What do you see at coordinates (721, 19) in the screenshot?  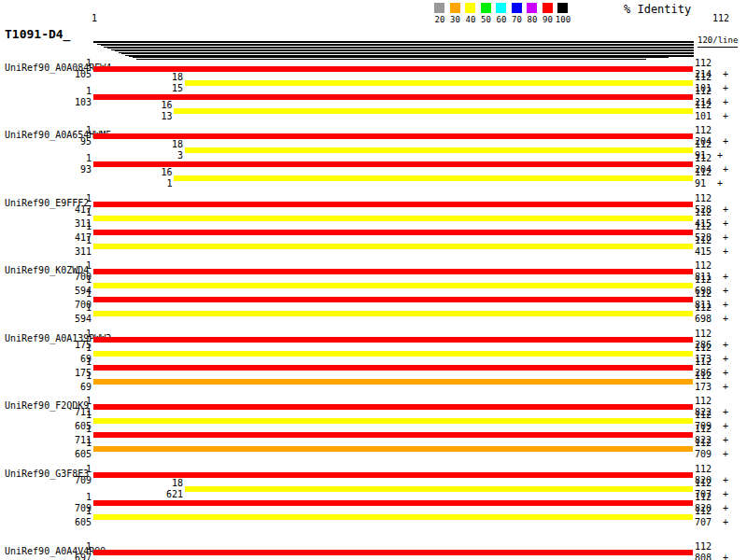 I see `query-end-coordinate: 112` at bounding box center [721, 19].